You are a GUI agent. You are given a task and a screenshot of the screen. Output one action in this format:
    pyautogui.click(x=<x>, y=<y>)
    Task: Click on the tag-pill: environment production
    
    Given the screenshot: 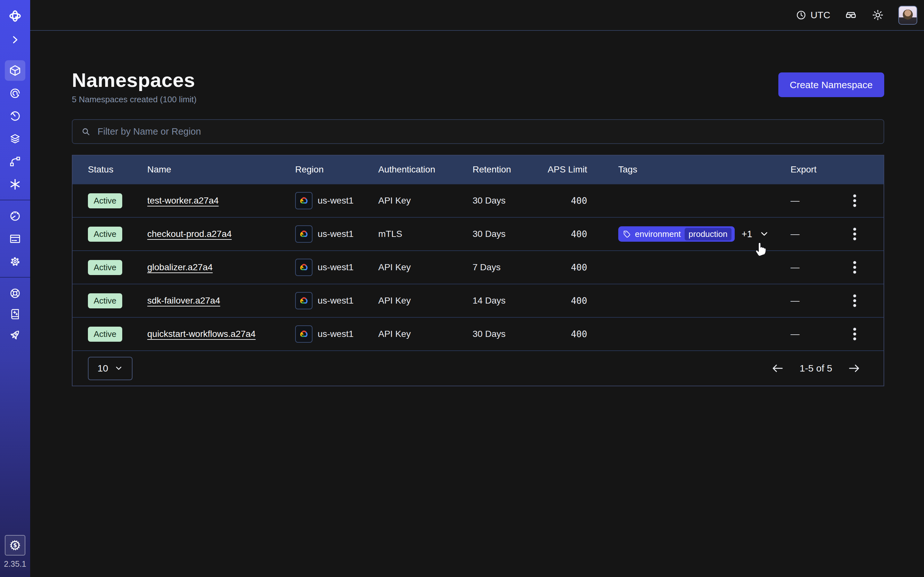 What is the action you would take?
    pyautogui.click(x=677, y=234)
    